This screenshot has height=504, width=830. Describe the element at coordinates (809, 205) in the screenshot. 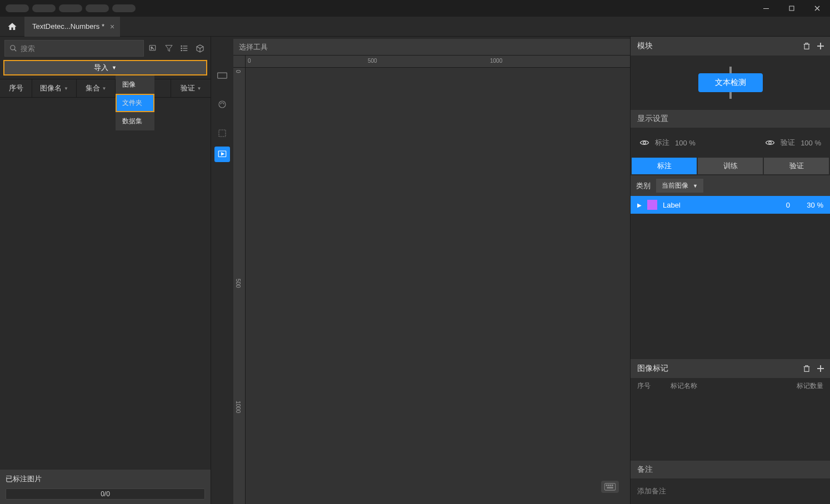

I see `label-percentage: 30 %` at that location.